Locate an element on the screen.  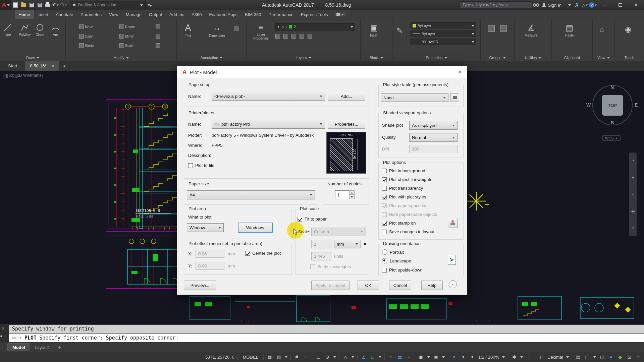
orbit-icon: ◎ is located at coordinates (633, 211).